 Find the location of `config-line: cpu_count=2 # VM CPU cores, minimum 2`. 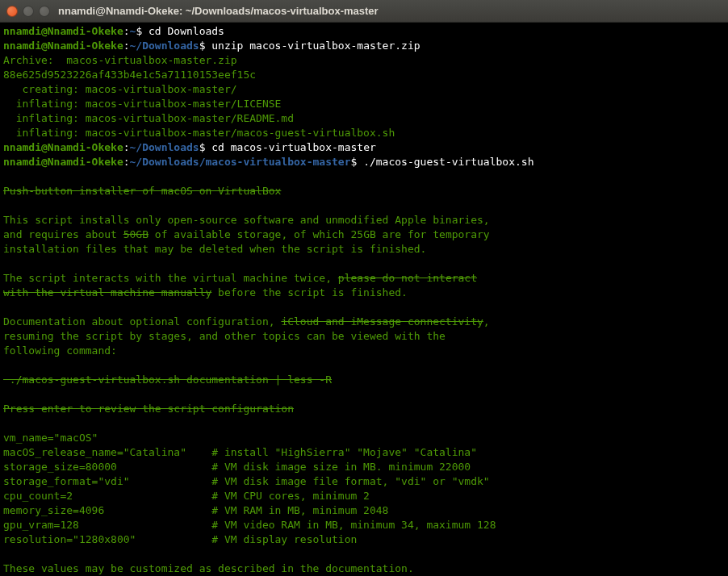

config-line: cpu_count=2 # VM CPU cores, minimum 2 is located at coordinates (186, 495).